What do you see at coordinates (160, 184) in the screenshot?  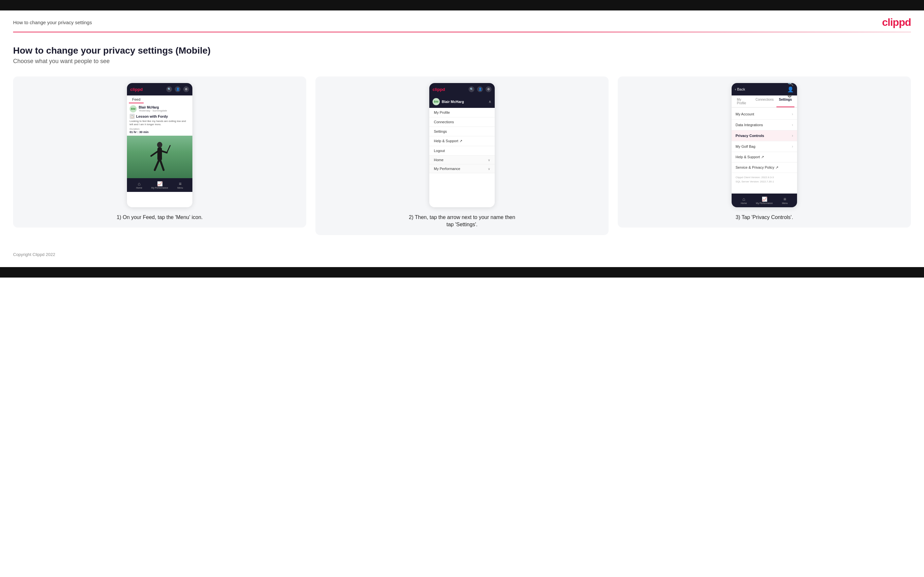 I see `performance-icon-1: 📈` at bounding box center [160, 184].